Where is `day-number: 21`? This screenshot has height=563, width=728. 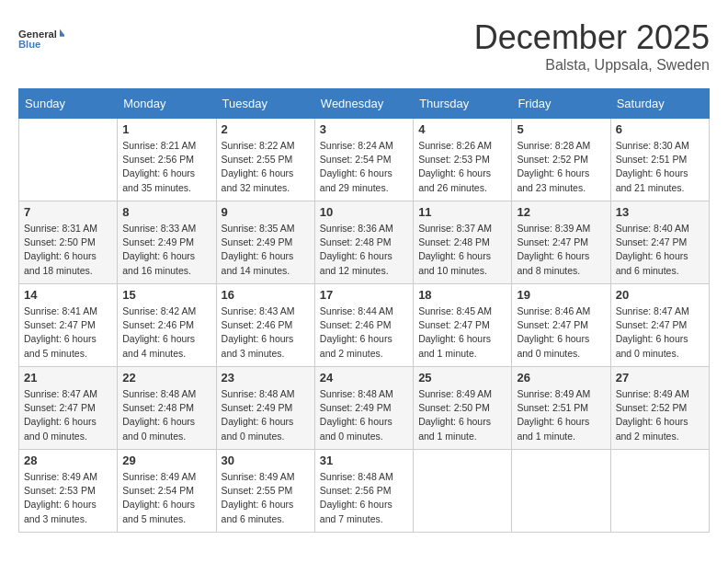
day-number: 21 is located at coordinates (68, 377).